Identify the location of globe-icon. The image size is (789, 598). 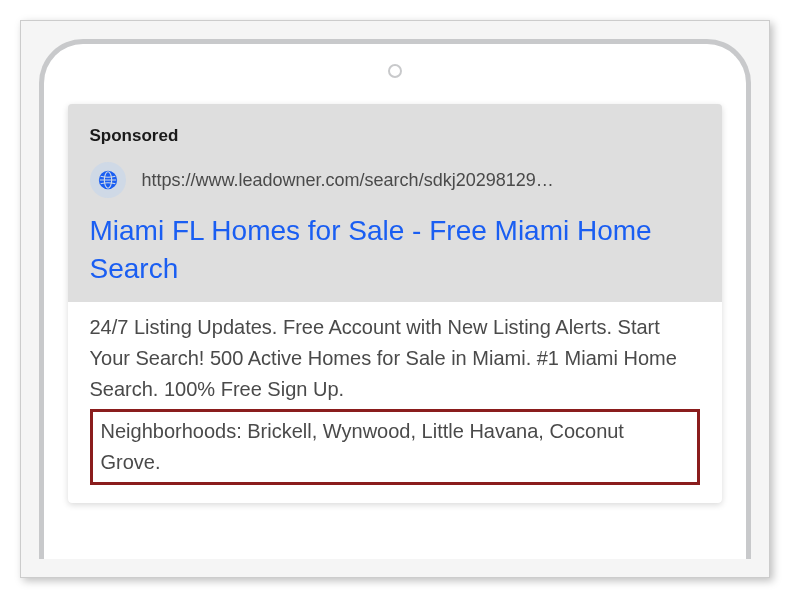
(108, 180).